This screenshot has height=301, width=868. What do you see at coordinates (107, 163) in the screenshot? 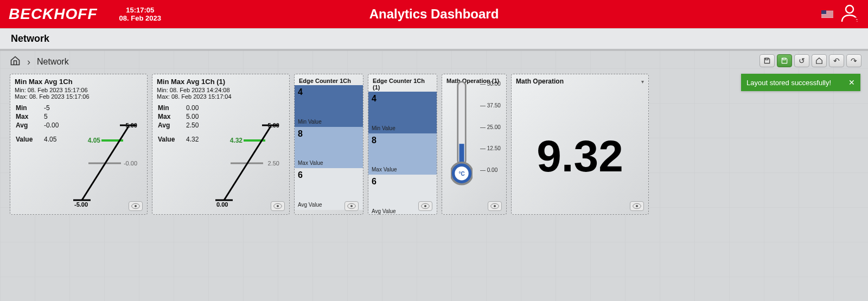
I see `minmax-chart-icon: 5.00 4.05 -0.00 -5.00` at bounding box center [107, 163].